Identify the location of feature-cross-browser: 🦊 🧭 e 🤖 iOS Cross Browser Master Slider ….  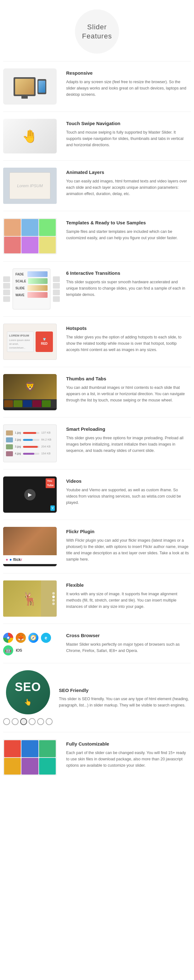
(97, 643).